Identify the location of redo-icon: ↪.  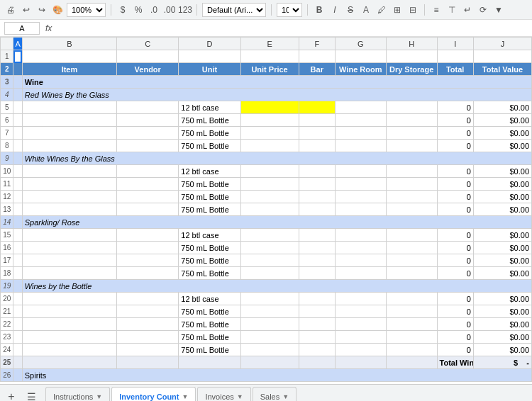
(42, 10).